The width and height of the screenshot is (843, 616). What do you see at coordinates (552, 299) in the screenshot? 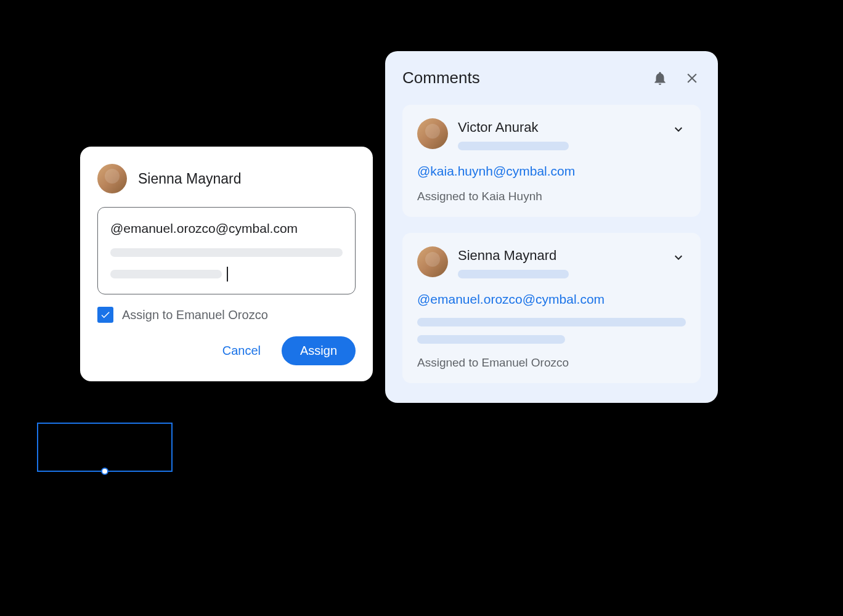
I see `mention-link: @emanuel.orozco@cymbal.com` at bounding box center [552, 299].